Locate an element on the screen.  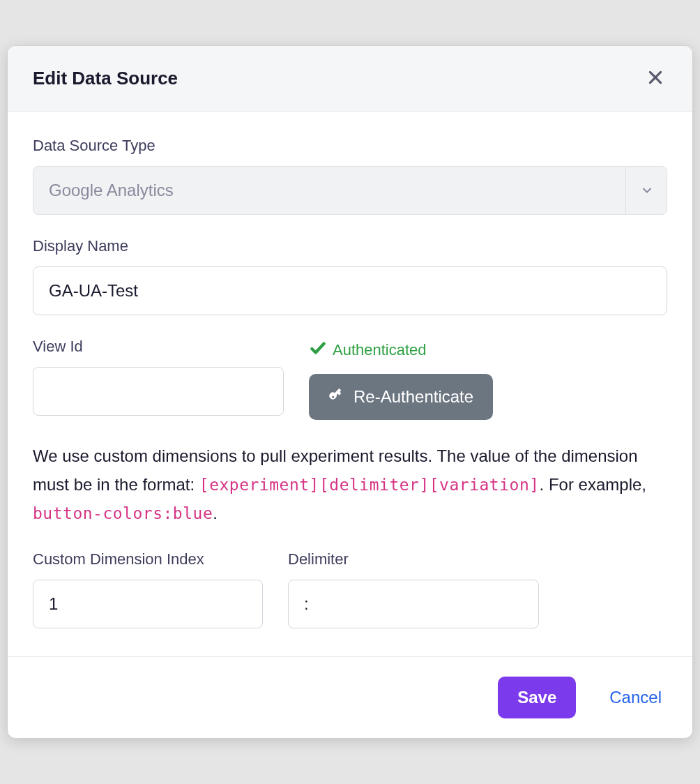
close-button is located at coordinates (655, 78).